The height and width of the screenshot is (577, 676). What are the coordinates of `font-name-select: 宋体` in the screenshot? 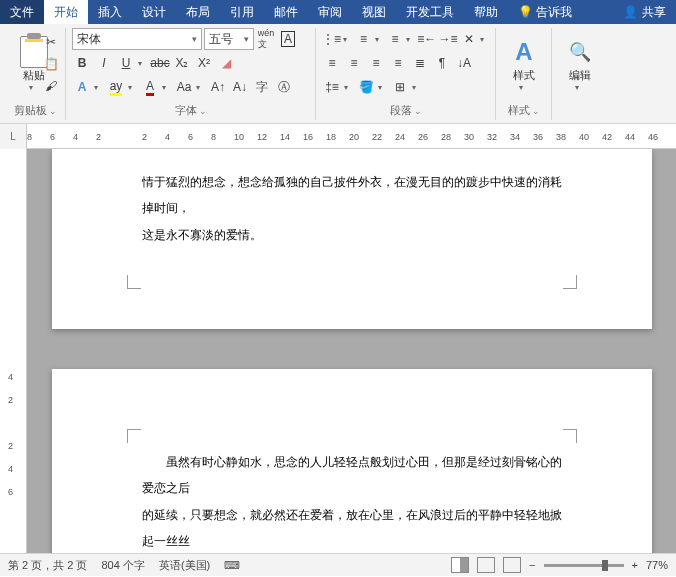 It's located at (137, 39).